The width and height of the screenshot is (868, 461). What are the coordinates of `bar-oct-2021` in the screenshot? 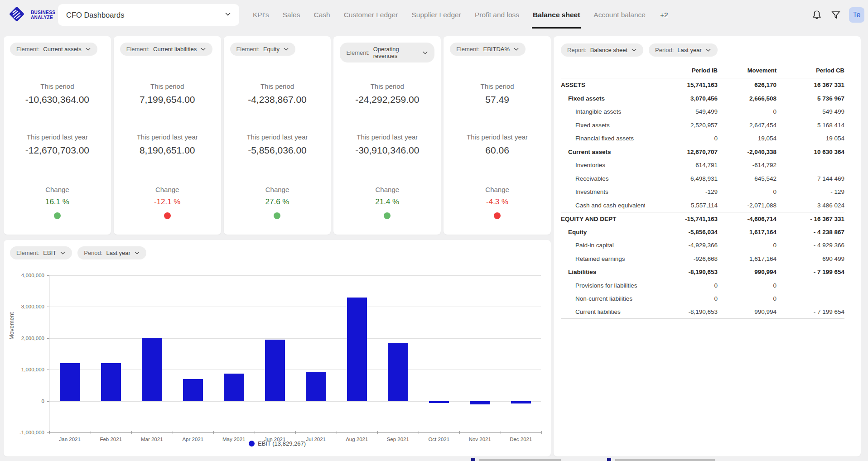 It's located at (439, 402).